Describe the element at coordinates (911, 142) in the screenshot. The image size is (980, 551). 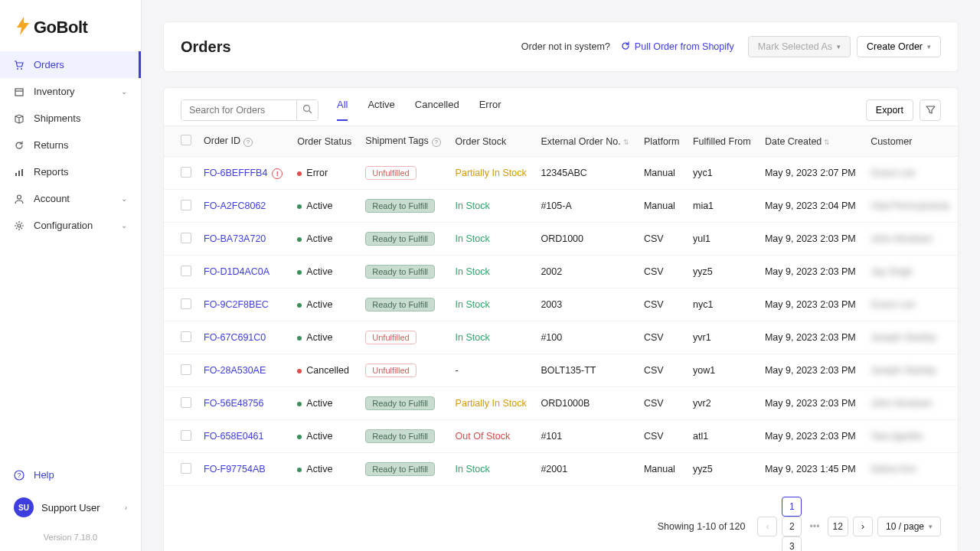
I see `col-customer: Customer` at that location.